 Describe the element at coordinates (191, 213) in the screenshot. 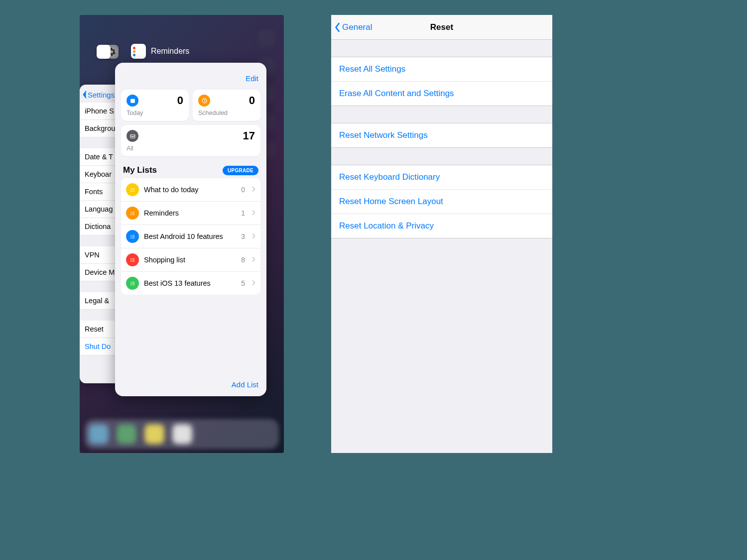

I see `list-row: Reminders1` at that location.